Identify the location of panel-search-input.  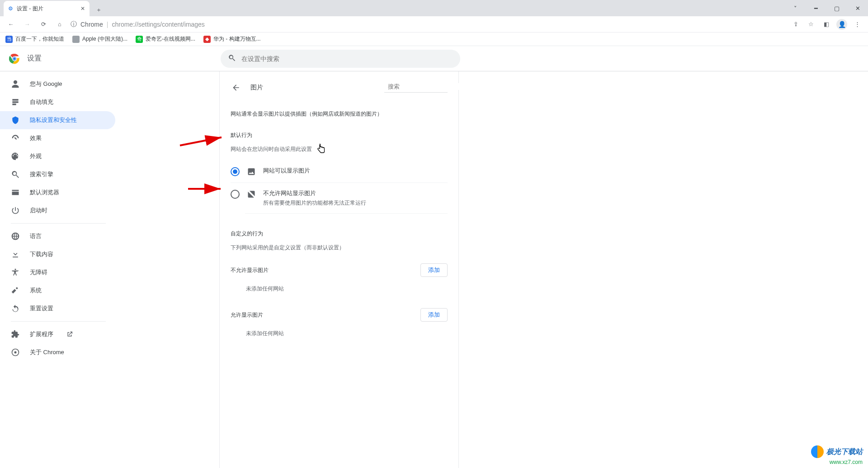
(426, 87).